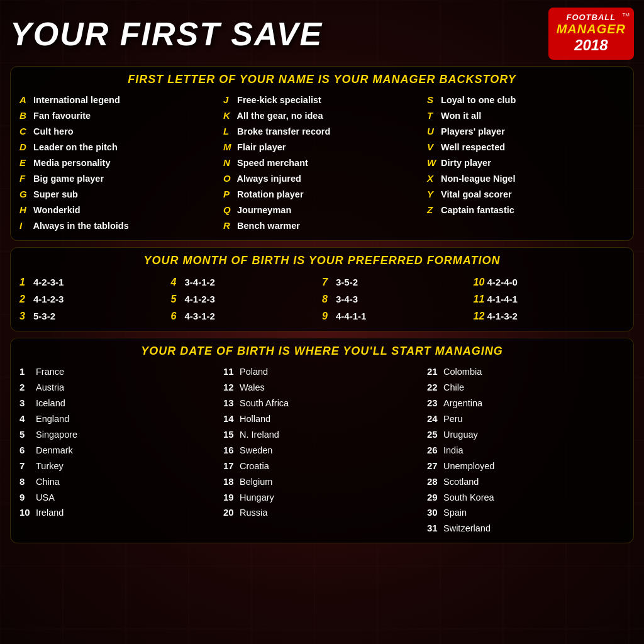 The height and width of the screenshot is (644, 644). I want to click on formation-item: 35-3-2, so click(96, 316).